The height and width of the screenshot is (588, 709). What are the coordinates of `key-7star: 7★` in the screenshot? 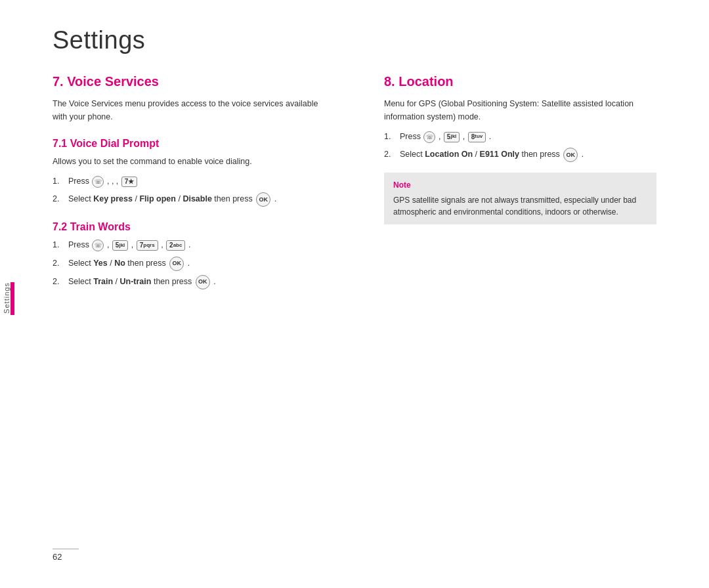 It's located at (130, 182).